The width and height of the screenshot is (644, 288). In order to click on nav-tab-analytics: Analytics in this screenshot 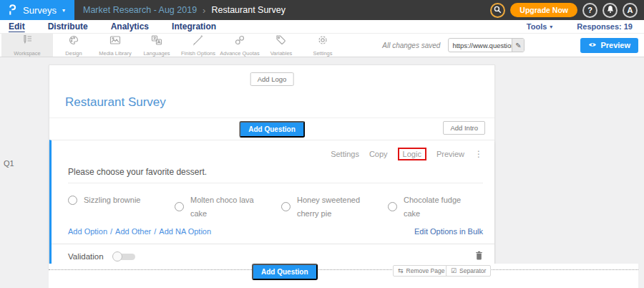, I will do `click(130, 27)`.